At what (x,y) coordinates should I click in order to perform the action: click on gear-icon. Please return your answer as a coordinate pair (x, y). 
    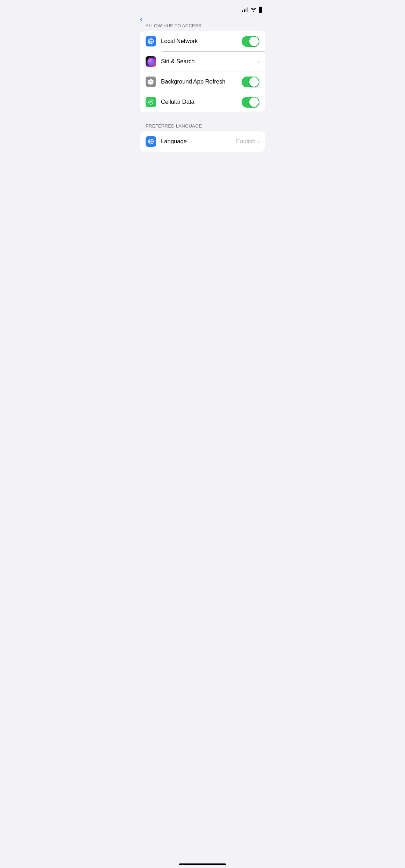
    Looking at the image, I should click on (151, 82).